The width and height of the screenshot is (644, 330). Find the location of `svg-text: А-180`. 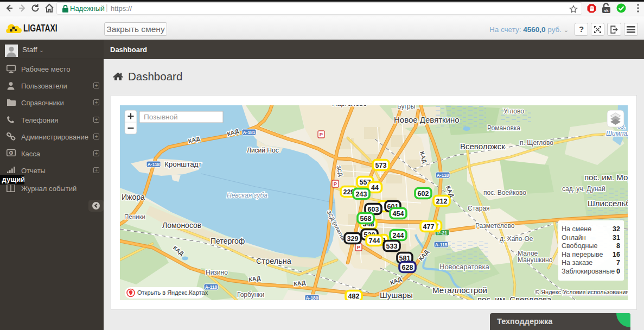

svg-text: А-180 is located at coordinates (311, 297).